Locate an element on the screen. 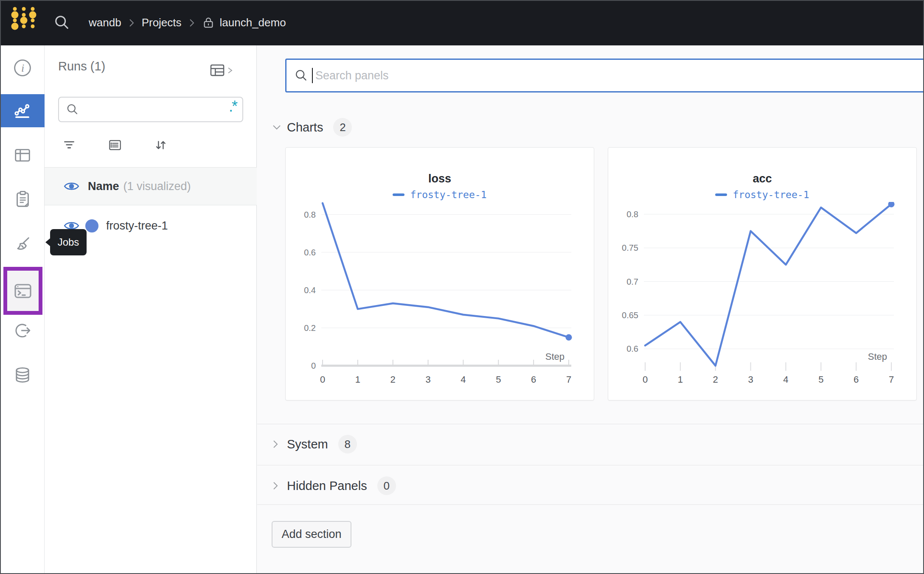 The height and width of the screenshot is (574, 924). database-icon is located at coordinates (22, 375).